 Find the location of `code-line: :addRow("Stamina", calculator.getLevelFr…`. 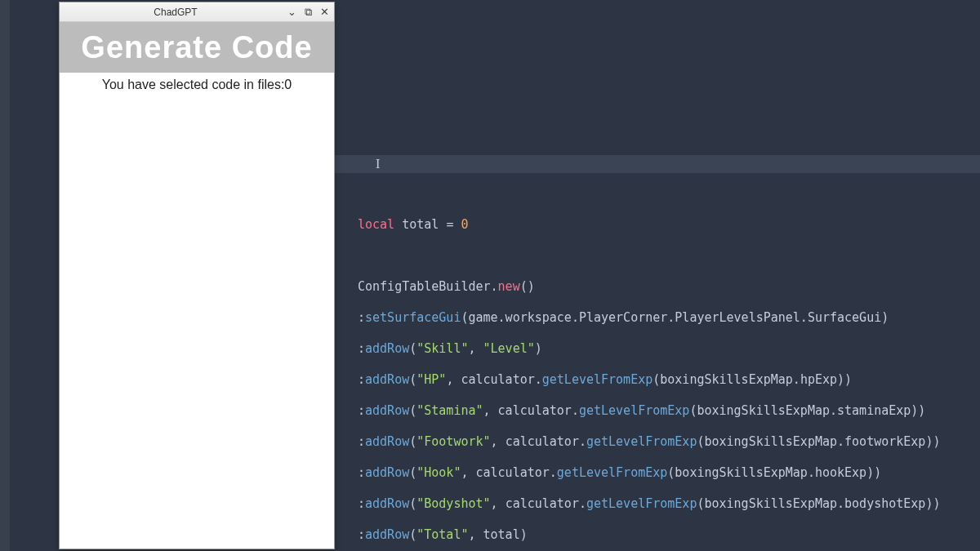

code-line: :addRow("Stamina", calculator.getLevelFr… is located at coordinates (669, 411).